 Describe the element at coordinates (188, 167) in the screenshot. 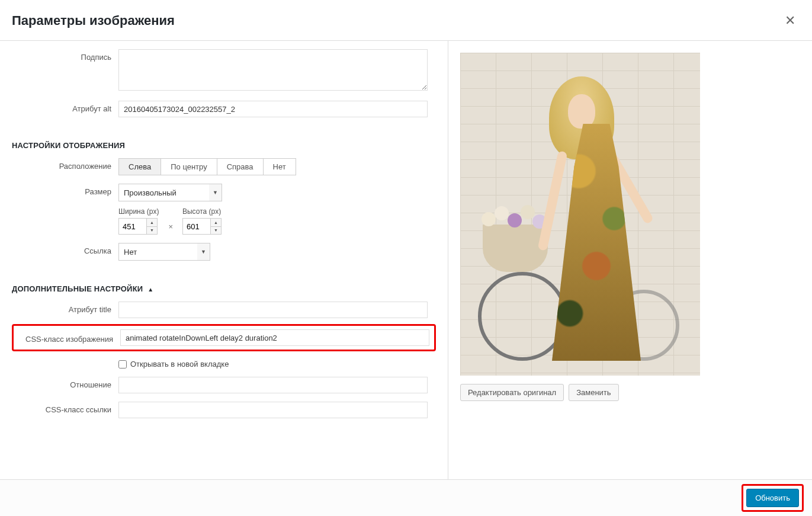

I see `align-center-button: По центру` at that location.